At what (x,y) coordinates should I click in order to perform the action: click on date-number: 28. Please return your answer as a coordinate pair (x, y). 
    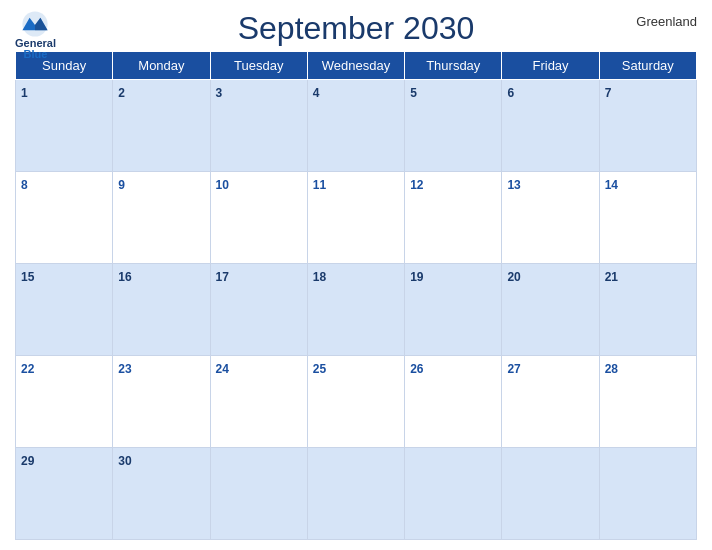
    Looking at the image, I should click on (612, 369).